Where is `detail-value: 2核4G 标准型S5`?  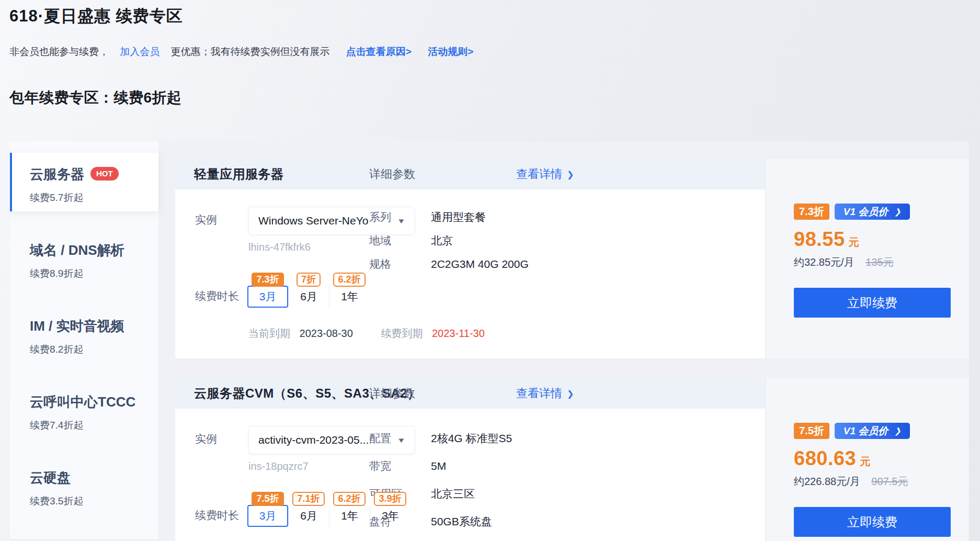
detail-value: 2核4G 标准型S5 is located at coordinates (472, 438).